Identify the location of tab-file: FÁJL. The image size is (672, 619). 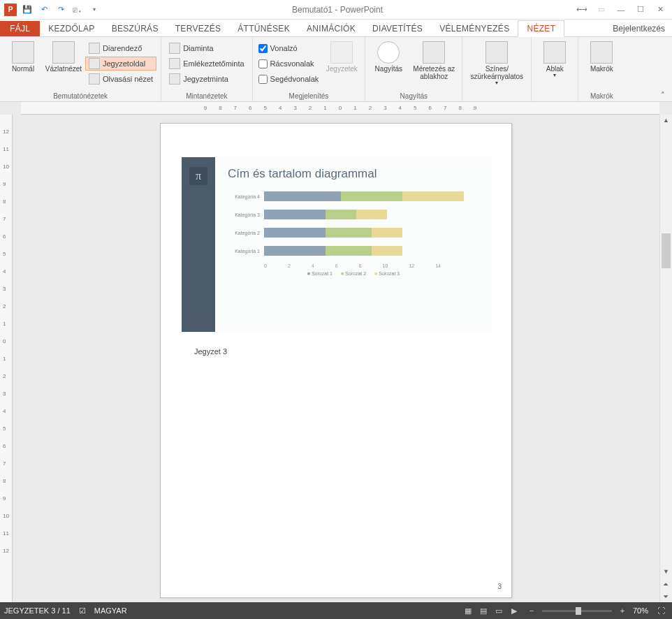
(20, 29).